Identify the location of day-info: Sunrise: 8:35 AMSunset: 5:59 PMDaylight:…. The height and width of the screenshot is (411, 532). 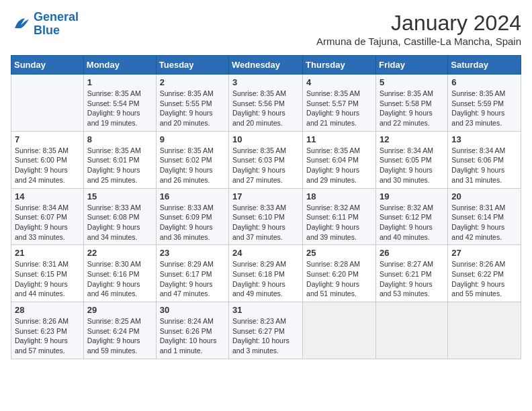
(484, 109).